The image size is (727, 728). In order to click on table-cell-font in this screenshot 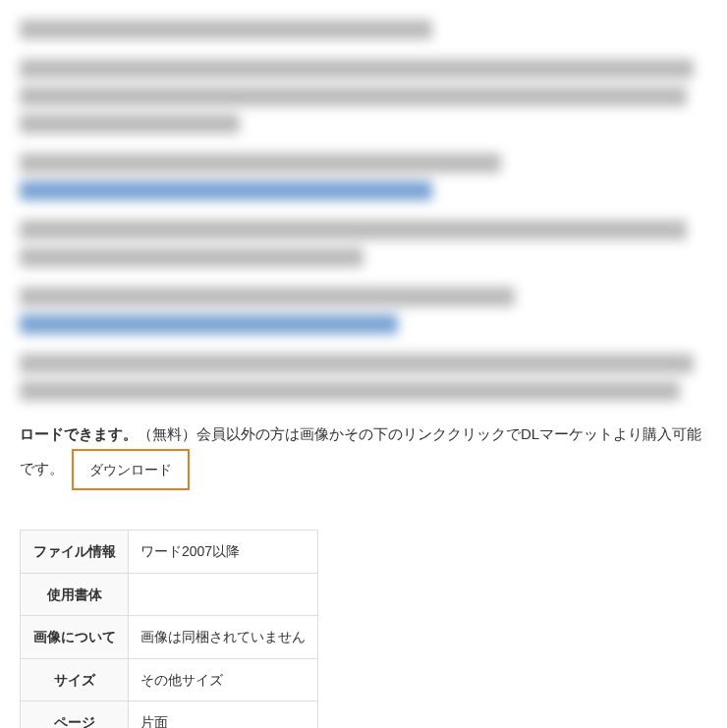, I will do `click(224, 594)`.